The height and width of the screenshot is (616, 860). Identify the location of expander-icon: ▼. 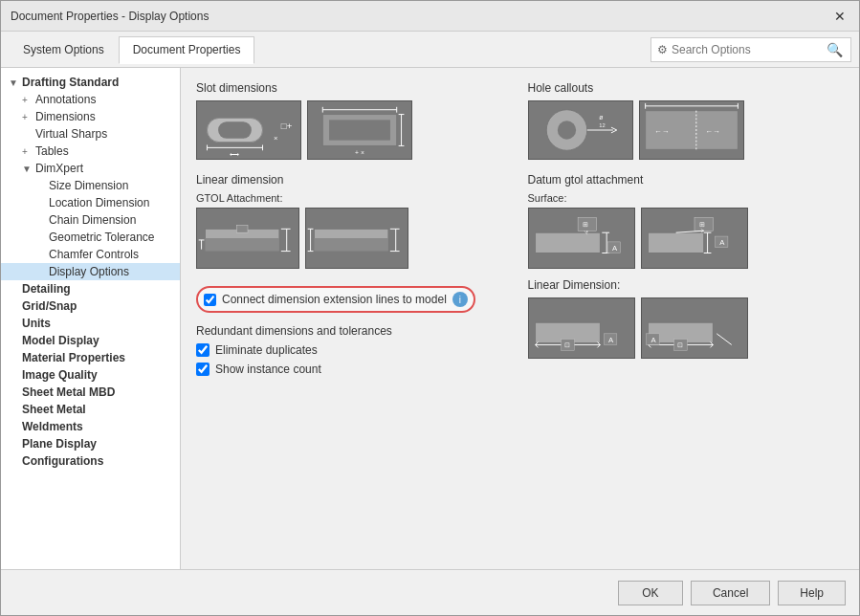
(29, 168).